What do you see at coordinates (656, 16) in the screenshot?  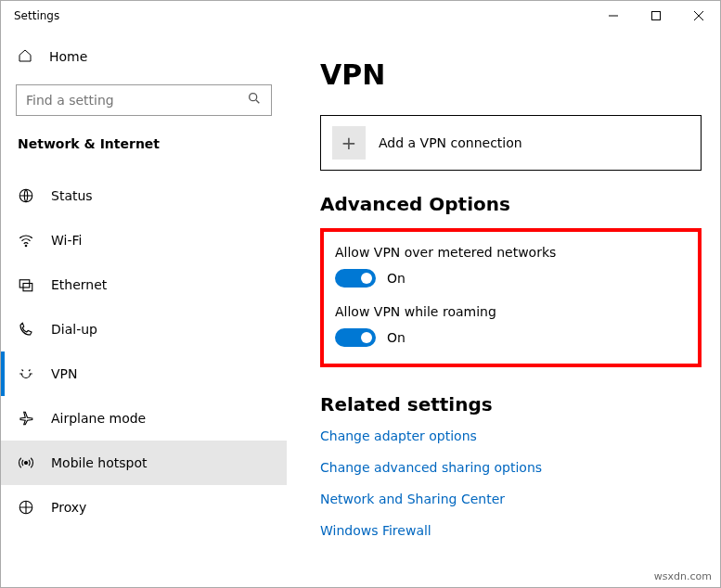 I see `maximize-button` at bounding box center [656, 16].